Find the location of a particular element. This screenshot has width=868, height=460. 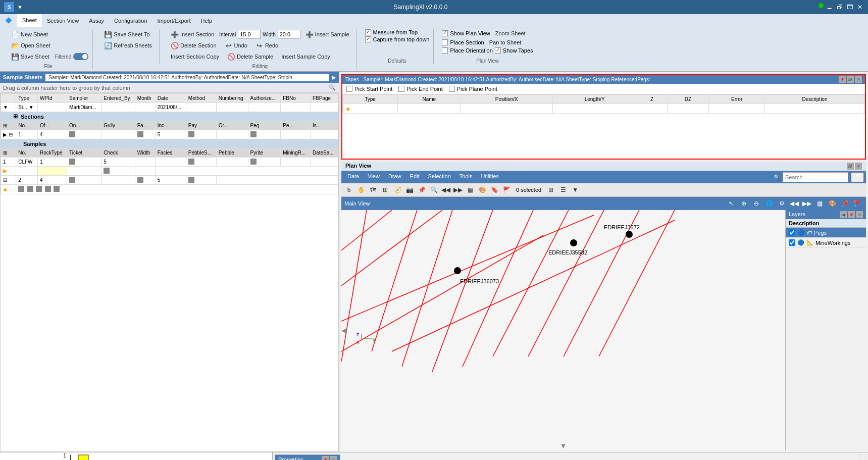

tapes-pin-button: 📌 is located at coordinates (842, 79).